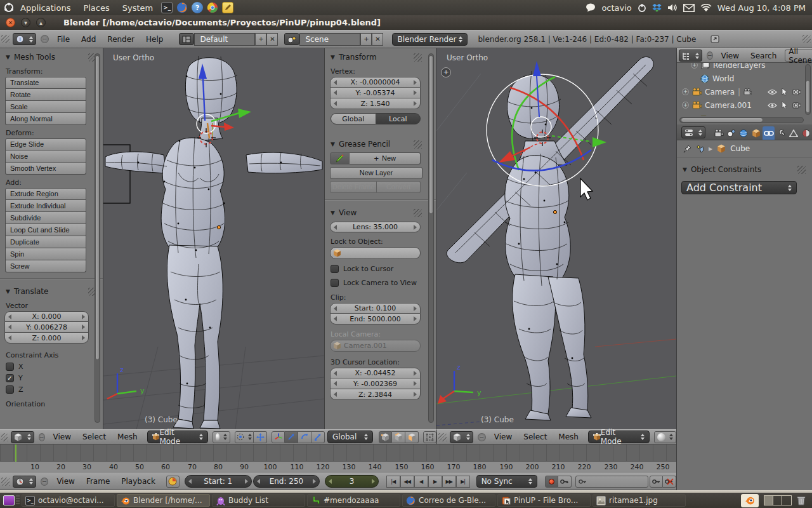 The image size is (812, 508). Describe the element at coordinates (376, 395) in the screenshot. I see `cursor-z-field: Z: 2.3844` at that location.